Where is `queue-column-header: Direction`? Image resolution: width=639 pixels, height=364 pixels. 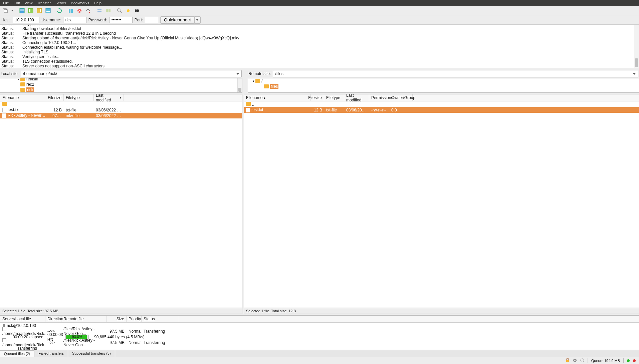 queue-column-header: Direction is located at coordinates (53, 319).